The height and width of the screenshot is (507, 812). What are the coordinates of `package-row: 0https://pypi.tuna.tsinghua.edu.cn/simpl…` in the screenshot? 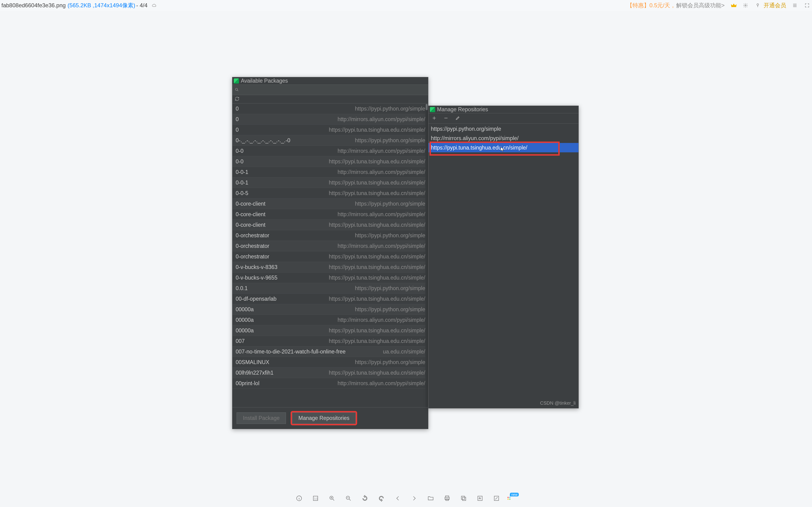 It's located at (330, 130).